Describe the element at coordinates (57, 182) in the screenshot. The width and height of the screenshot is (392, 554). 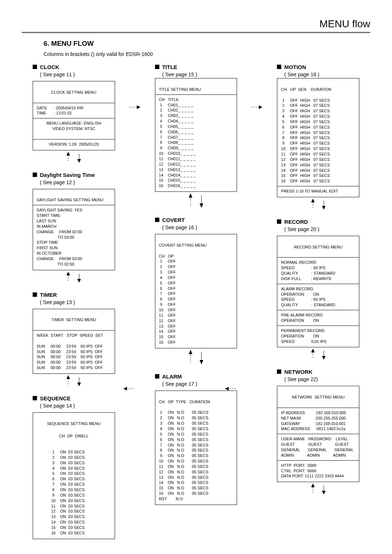
I see `dst-sub: ( See page 12 )` at that location.